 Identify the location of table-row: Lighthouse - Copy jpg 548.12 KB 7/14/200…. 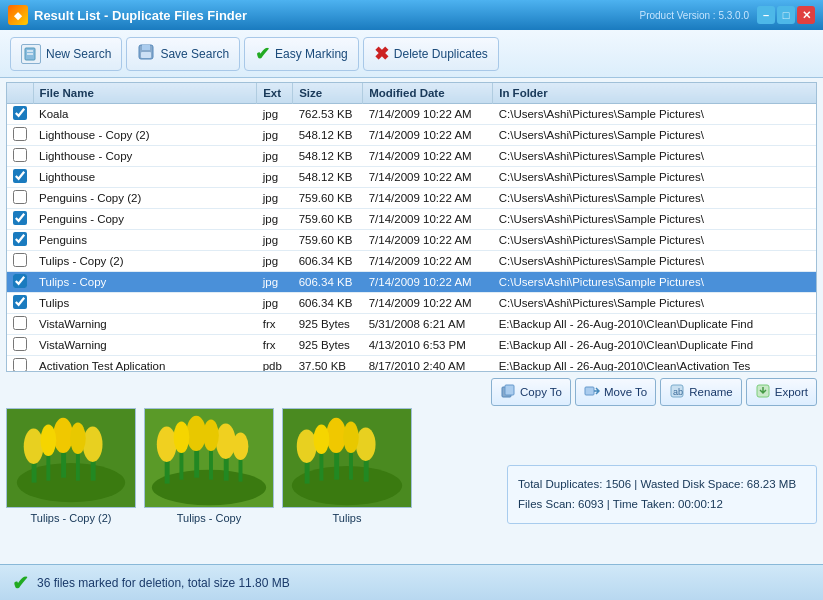
(412, 156).